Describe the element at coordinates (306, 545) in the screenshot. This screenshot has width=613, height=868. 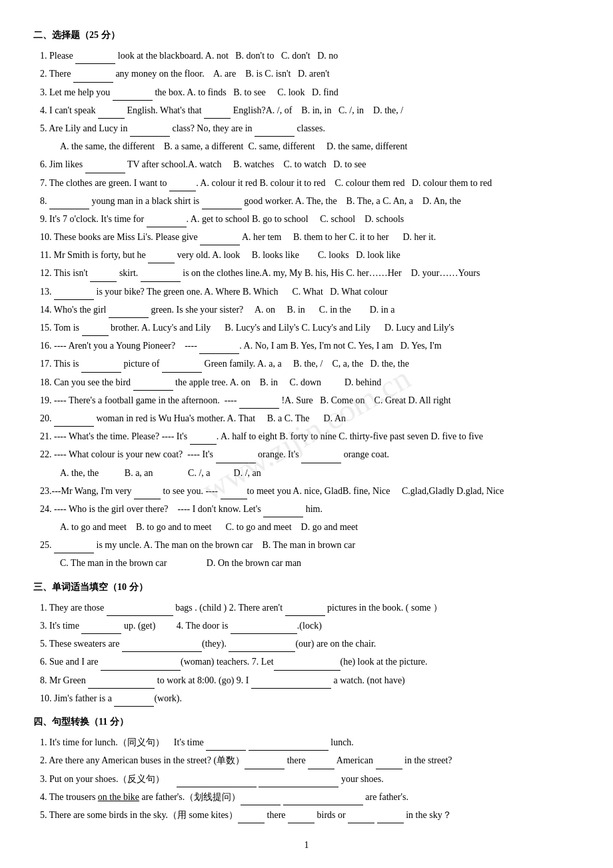
I see `q25: 25. is my uncle. A. The man on the brown…` at that location.